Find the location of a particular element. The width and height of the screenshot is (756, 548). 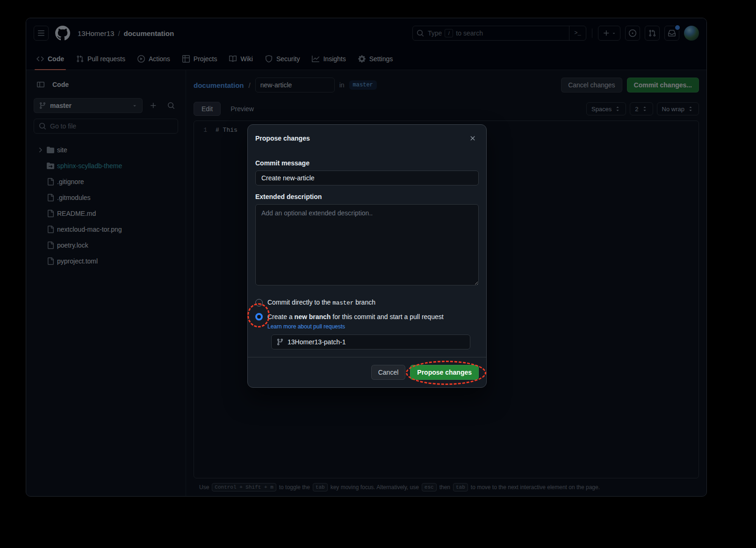

commit-directly-option: Commit directly to the master branch is located at coordinates (367, 303).